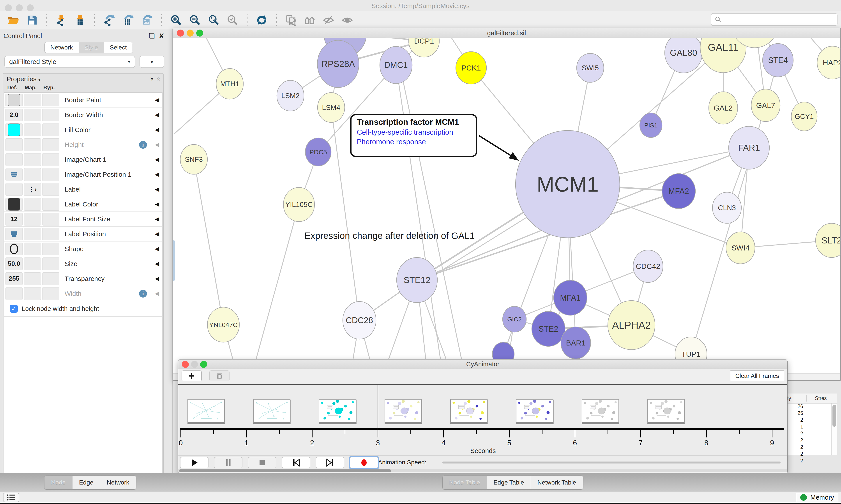 Image resolution: width=841 pixels, height=504 pixels. Describe the element at coordinates (83, 293) in the screenshot. I see `property-row-width: Width i ◀` at that location.